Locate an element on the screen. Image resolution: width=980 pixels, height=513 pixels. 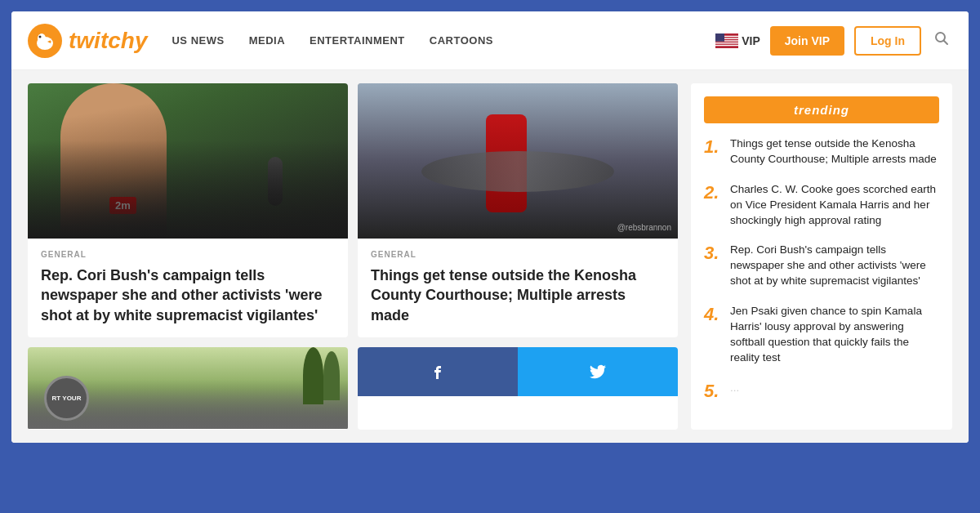
photo-credit: @rebsbrannon is located at coordinates (644, 227).